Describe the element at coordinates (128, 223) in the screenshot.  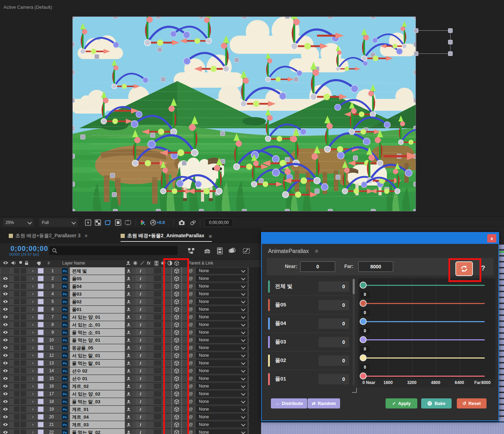
I see `camera-frame-icon` at that location.